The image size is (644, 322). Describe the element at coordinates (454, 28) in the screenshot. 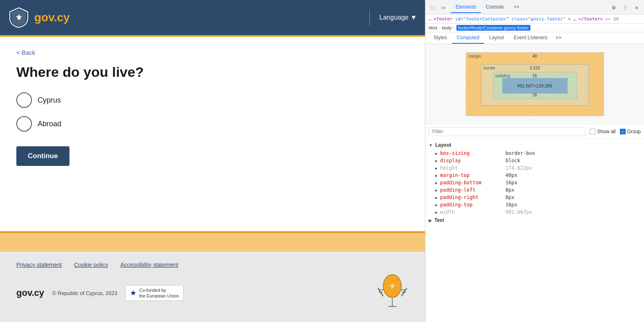

I see `breadcrumb-sep2: ›` at that location.